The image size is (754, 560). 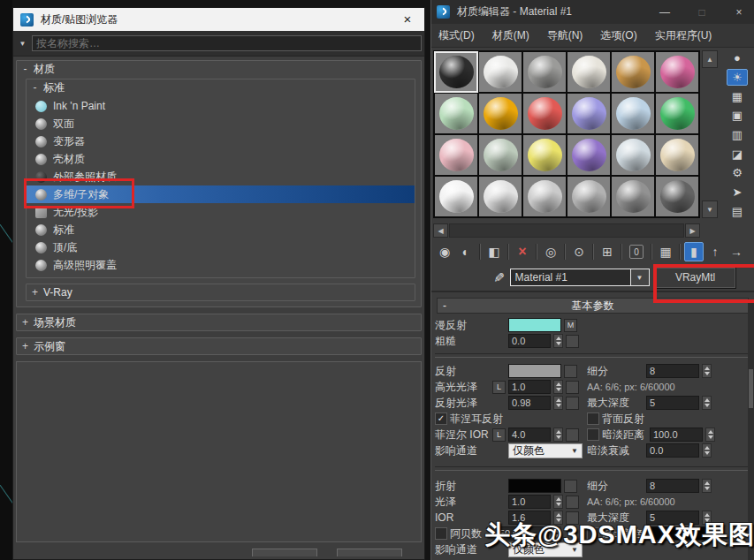 What do you see at coordinates (673, 371) in the screenshot?
I see `subdivs-field: 8` at bounding box center [673, 371].